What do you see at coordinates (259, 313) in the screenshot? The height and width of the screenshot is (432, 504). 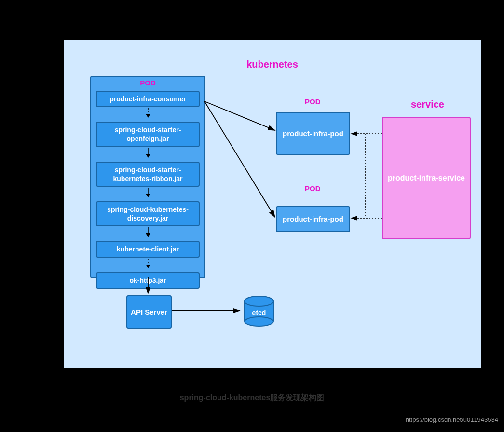 I see `etcd-label: etcd` at bounding box center [259, 313].